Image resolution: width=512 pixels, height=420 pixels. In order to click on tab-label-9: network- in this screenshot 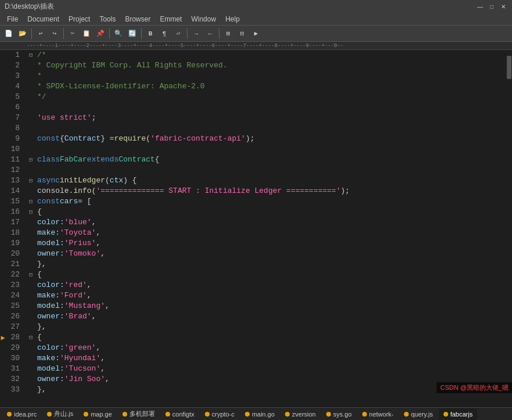, I will do `click(381, 414)`.